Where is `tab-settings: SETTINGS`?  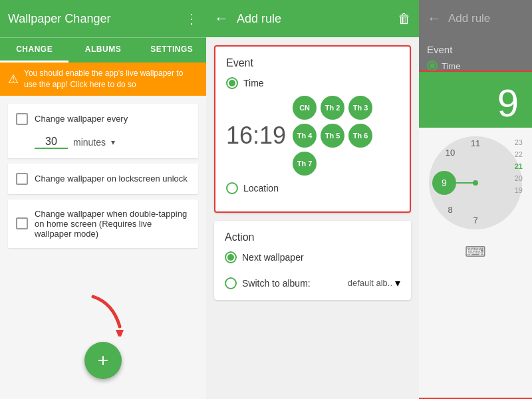 tab-settings: SETTINGS is located at coordinates (172, 51).